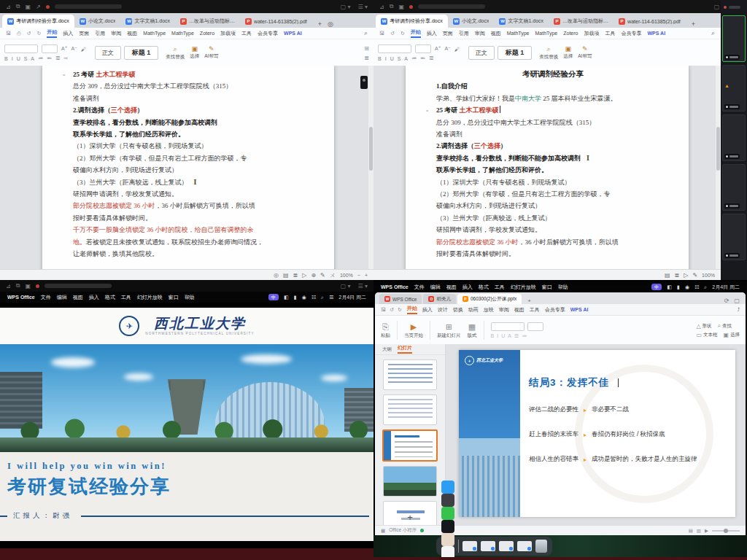 The height and width of the screenshot is (560, 747). I want to click on menubar-item: 格式, so click(110, 298).